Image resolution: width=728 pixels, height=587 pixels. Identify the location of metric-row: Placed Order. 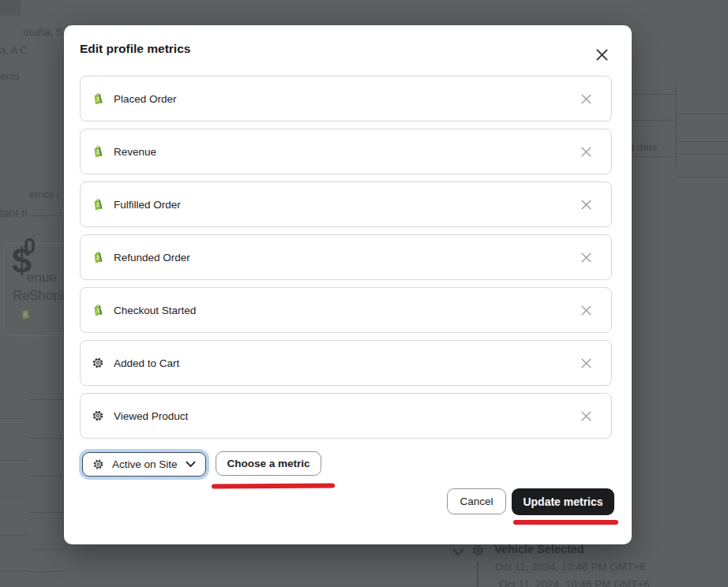
(346, 99).